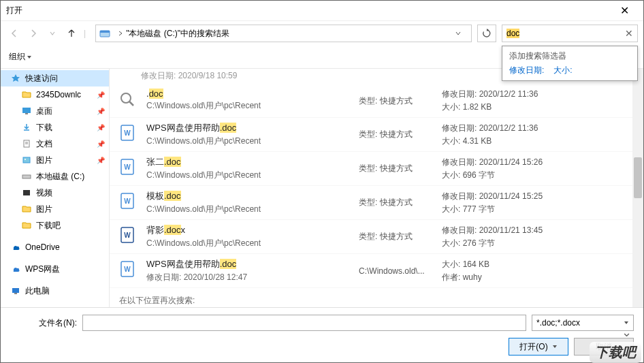  What do you see at coordinates (562, 71) in the screenshot?
I see `filter-size-link: 大小:` at bounding box center [562, 71].